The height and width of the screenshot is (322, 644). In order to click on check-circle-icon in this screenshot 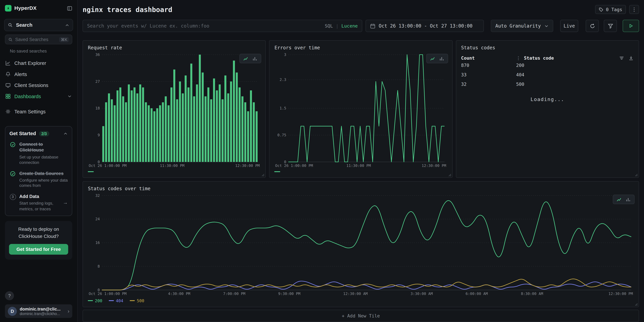, I will do `click(13, 180)`.